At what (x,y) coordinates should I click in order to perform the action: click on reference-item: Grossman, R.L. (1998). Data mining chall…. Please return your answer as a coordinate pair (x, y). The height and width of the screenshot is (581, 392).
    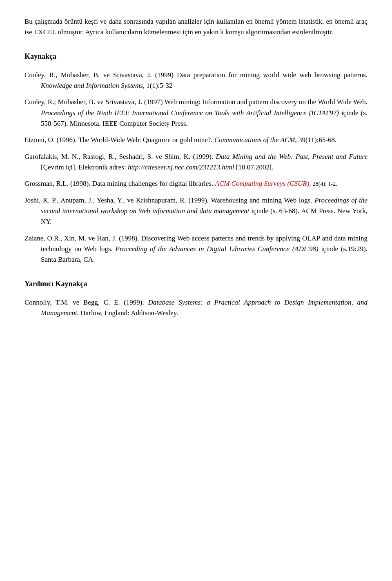
    Looking at the image, I should click on (196, 184).